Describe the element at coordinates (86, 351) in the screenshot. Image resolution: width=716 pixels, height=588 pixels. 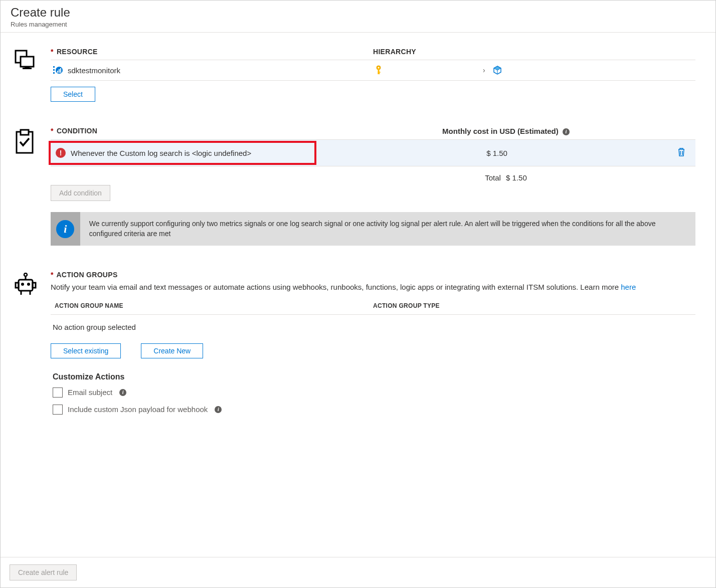
I see `select-existing-button: Select existing` at that location.